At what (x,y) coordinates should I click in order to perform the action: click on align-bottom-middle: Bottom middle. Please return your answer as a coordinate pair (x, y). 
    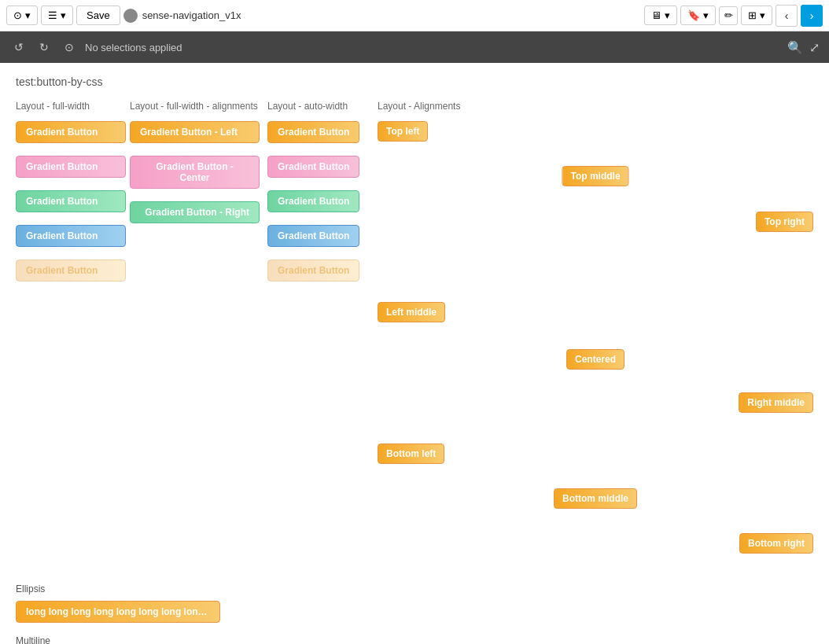
    Looking at the image, I should click on (595, 499).